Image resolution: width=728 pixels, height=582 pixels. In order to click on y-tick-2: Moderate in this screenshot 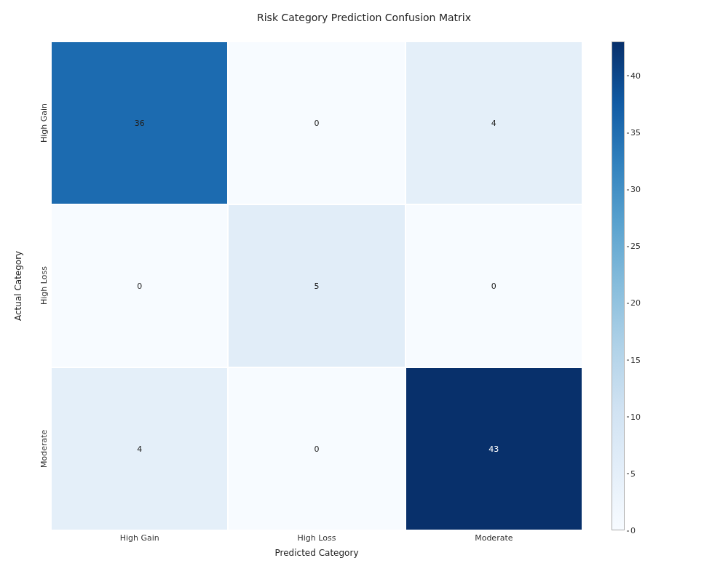, I will do `click(44, 449)`.